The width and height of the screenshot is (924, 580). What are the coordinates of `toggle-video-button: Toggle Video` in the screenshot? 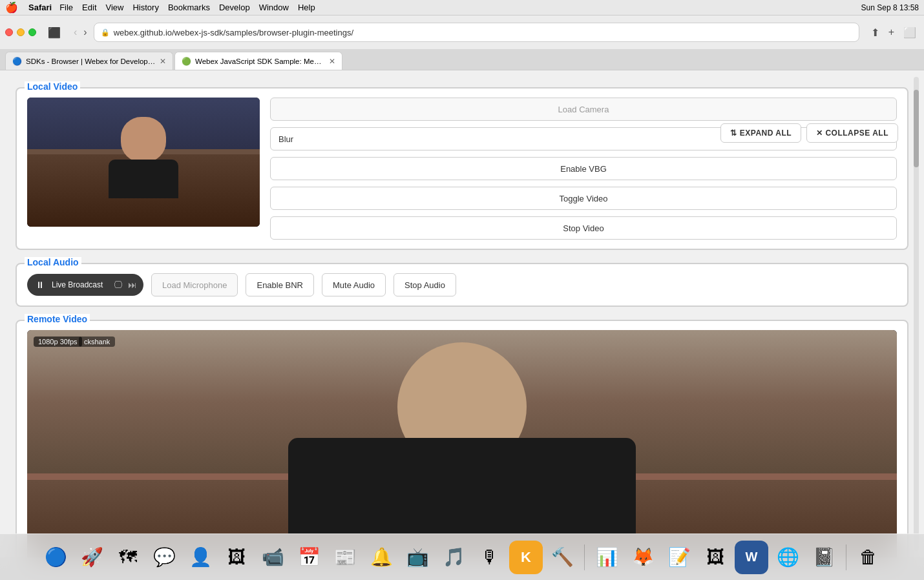 It's located at (583, 198).